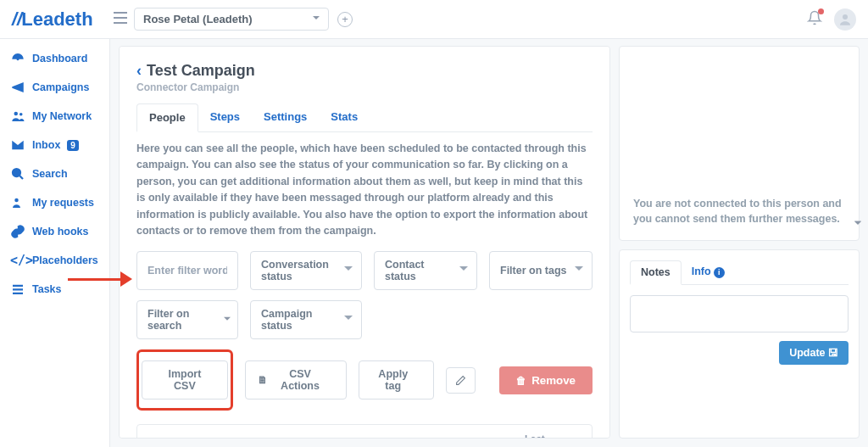 This screenshot has height=447, width=868. Describe the element at coordinates (187, 271) in the screenshot. I see `filter-words-input` at that location.